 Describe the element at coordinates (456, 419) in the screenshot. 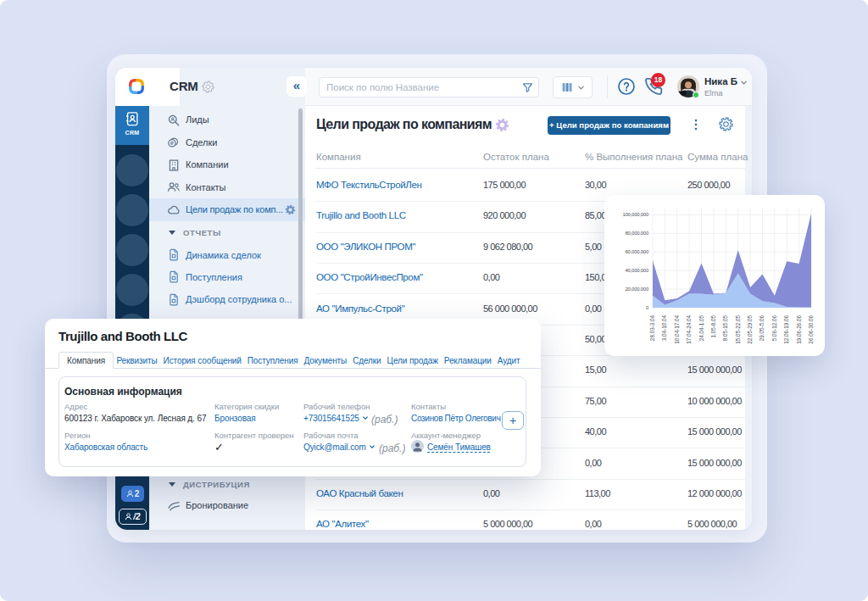

I see `contact-person-link: Созинов Пётр Олегович` at that location.